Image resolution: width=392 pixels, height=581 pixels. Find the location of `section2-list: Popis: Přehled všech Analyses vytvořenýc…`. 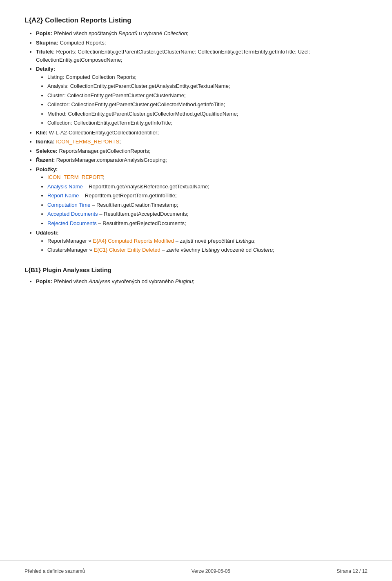

section2-list: Popis: Přehled všech Analyses vytvořenýc… is located at coordinates (202, 282).